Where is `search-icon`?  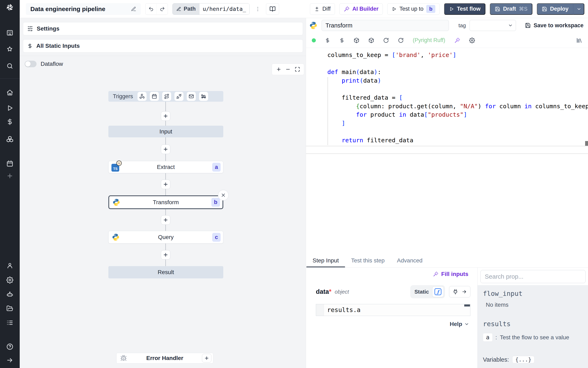 search-icon is located at coordinates (10, 66).